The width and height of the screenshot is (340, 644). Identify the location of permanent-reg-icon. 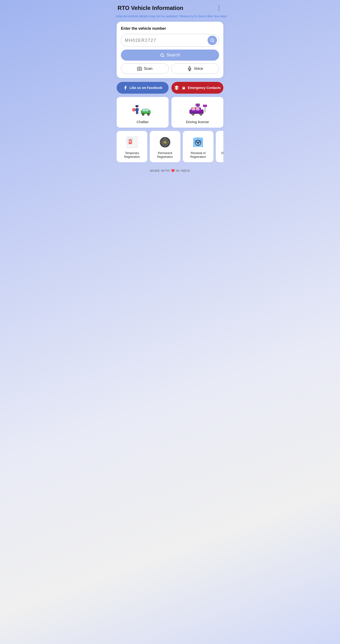
(165, 142).